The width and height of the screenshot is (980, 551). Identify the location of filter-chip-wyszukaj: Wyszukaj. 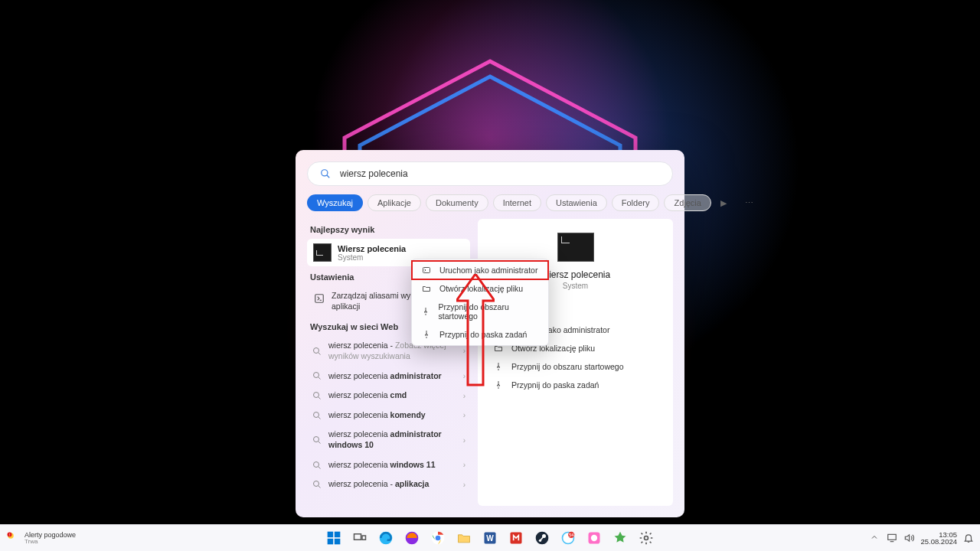
(335, 203).